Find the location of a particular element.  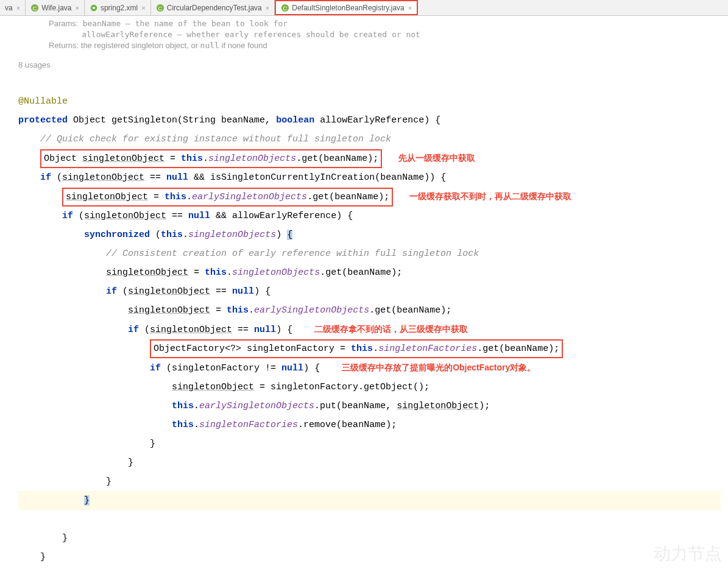

file-label: CircularDependencyTest.java is located at coordinates (214, 8).